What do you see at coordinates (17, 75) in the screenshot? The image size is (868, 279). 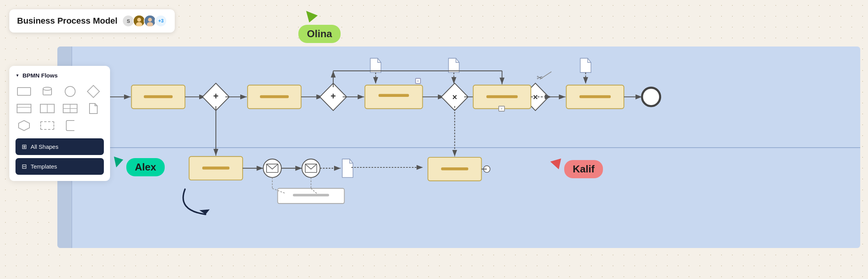 I see `collapse-arrow: ▼` at bounding box center [17, 75].